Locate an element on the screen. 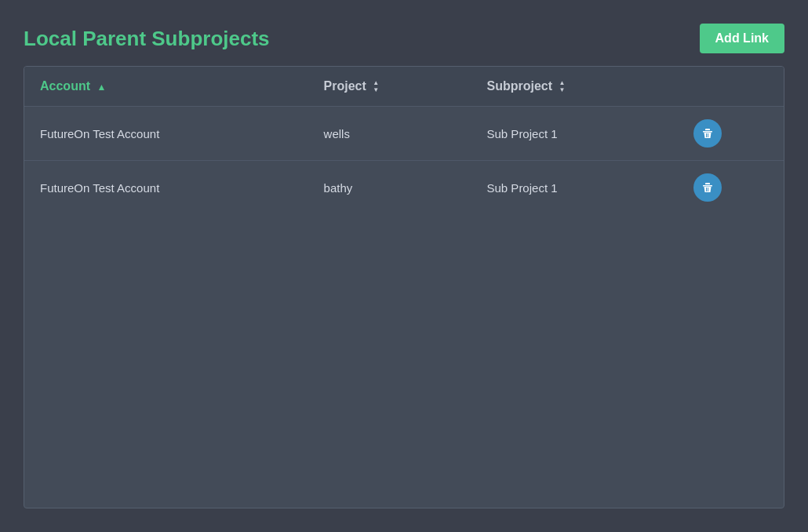  cell-project: bathy is located at coordinates (390, 188).